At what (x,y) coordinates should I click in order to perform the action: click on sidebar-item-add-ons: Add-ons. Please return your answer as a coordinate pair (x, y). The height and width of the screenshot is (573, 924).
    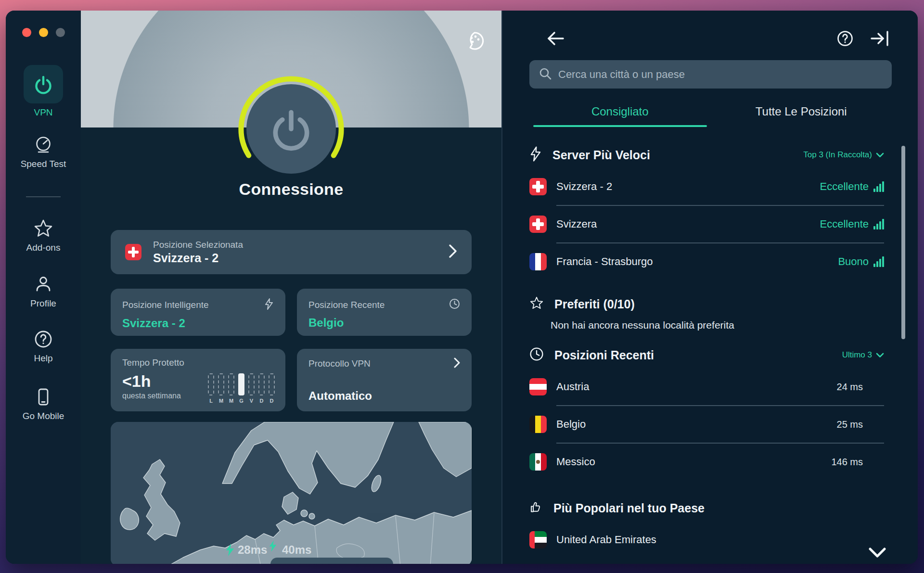
    Looking at the image, I should click on (43, 236).